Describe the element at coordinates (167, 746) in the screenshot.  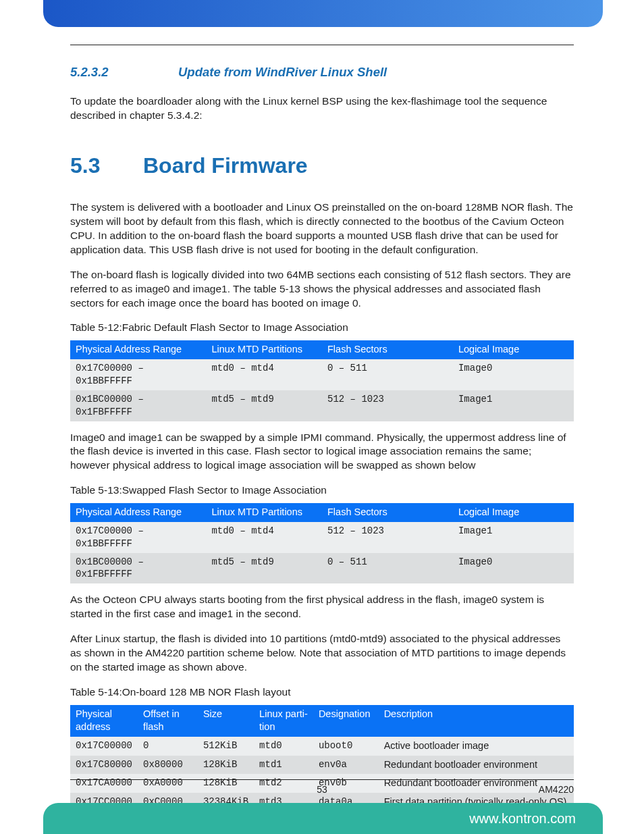
I see `cell: 0` at that location.